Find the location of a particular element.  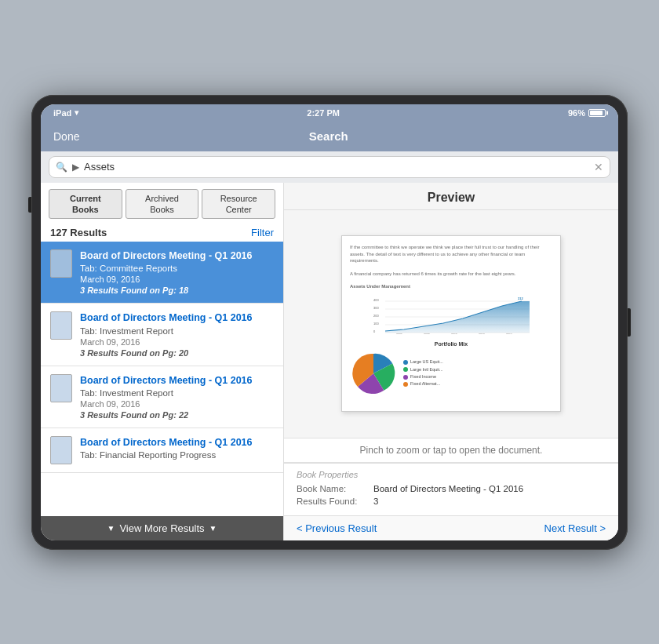

view-more-button: ▼ View More Results ▼ is located at coordinates (162, 529).